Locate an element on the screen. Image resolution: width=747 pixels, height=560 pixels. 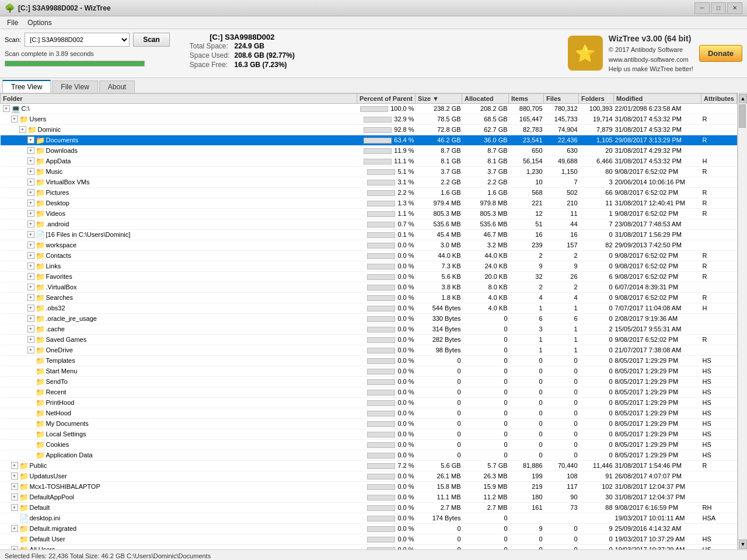
table-row: +📁Dominic92.8 %72.8 GB62.7 GB82,78374,90… is located at coordinates (369, 130).